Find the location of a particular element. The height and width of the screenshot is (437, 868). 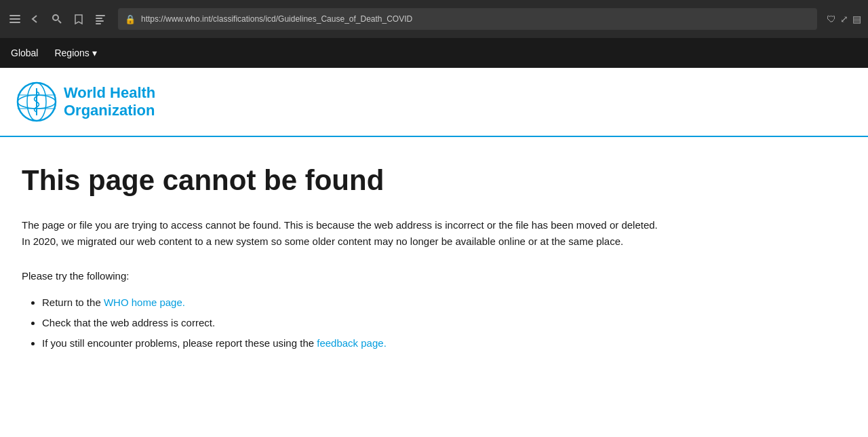

suggestion-item-3: If you still encounter problems, please … is located at coordinates (444, 343).